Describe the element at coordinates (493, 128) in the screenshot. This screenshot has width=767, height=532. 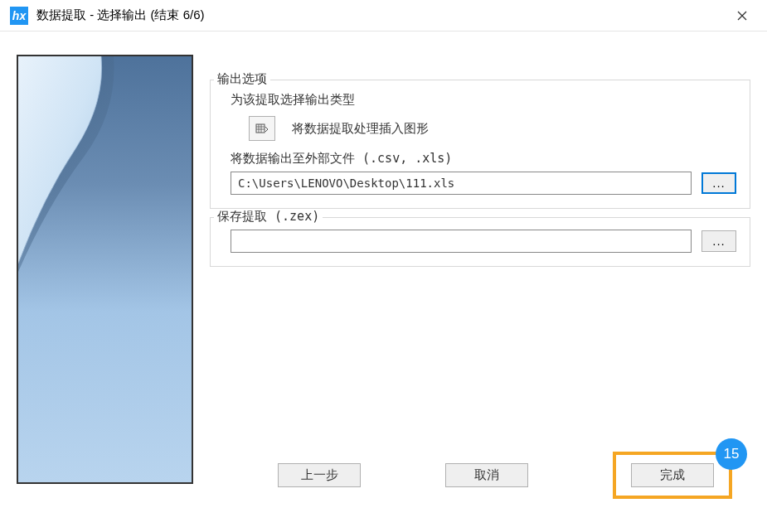
I see `insert-action-row: 将数据提取处理插入图形` at that location.